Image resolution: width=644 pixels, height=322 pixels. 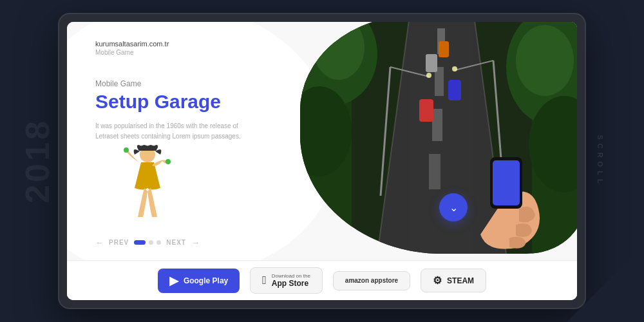 What do you see at coordinates (37, 161) in the screenshot?
I see `year-label: 2018` at bounding box center [37, 161].